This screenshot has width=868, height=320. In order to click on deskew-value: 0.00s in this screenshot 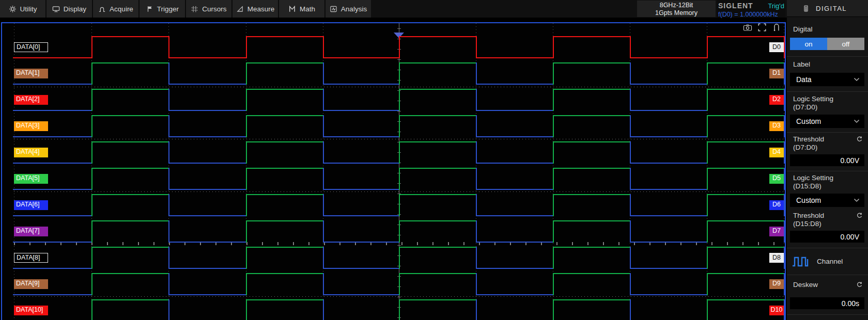, I will do `click(827, 303)`.